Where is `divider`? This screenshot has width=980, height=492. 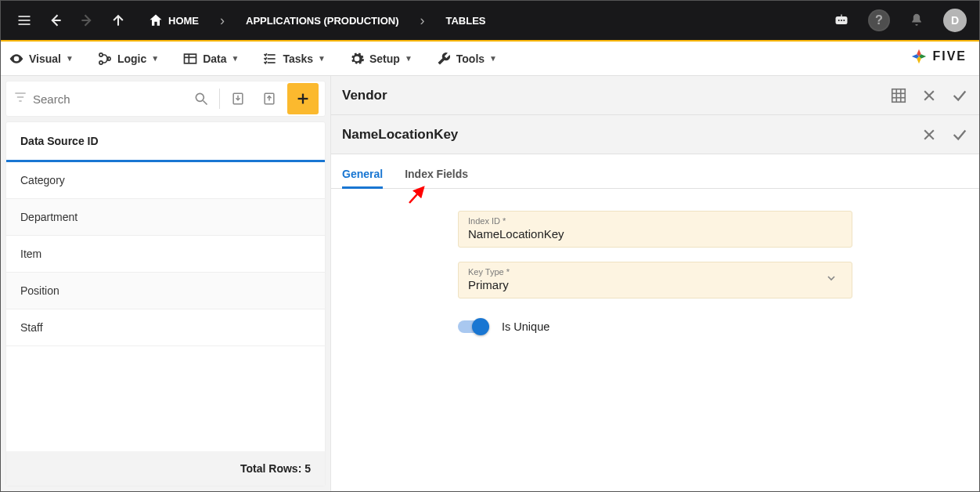
divider is located at coordinates (219, 99).